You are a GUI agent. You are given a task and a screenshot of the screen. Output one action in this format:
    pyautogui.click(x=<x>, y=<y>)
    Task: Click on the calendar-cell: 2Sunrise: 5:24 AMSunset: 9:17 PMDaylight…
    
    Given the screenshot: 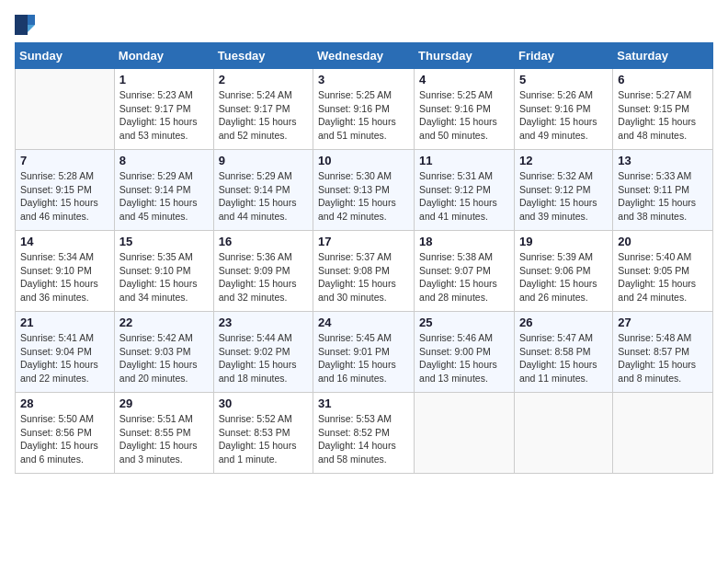 What is the action you would take?
    pyautogui.click(x=263, y=109)
    